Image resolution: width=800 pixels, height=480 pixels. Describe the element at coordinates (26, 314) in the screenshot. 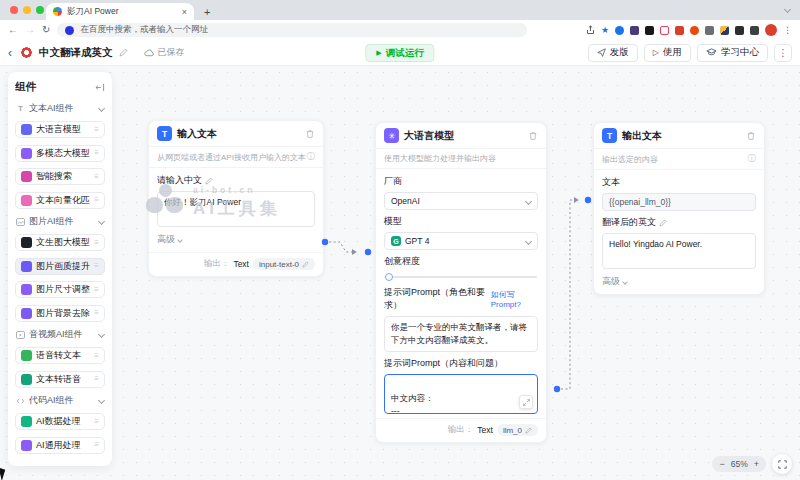

I see `bg-remove-icon` at that location.